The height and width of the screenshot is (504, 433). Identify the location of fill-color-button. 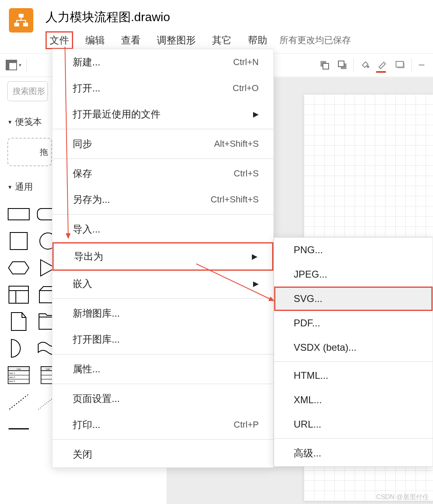
(365, 65).